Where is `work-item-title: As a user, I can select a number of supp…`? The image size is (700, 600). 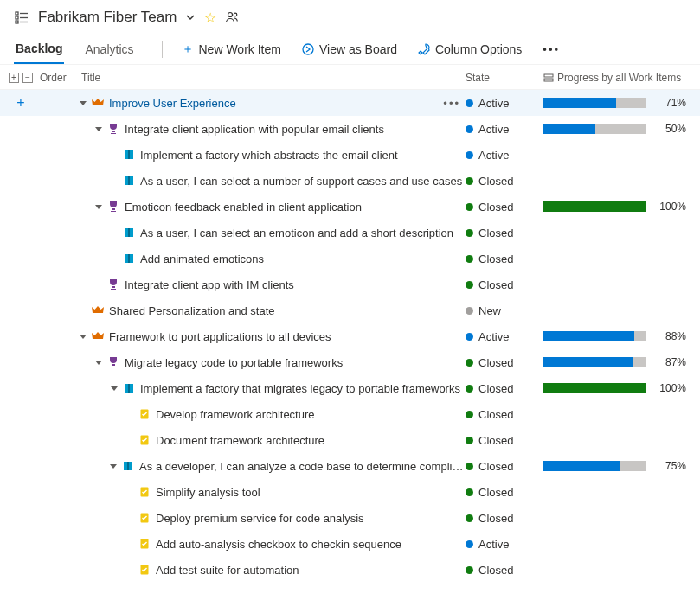
work-item-title: As a user, I can select a number of supp… is located at coordinates (301, 182).